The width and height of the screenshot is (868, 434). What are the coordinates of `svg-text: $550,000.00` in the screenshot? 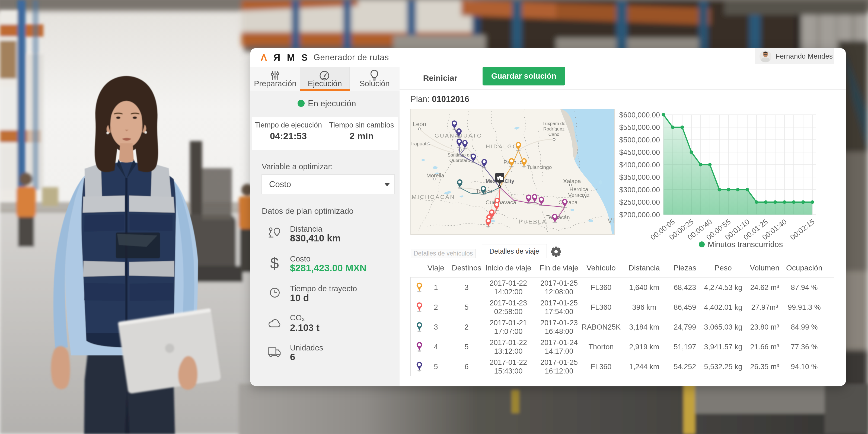 It's located at (640, 127).